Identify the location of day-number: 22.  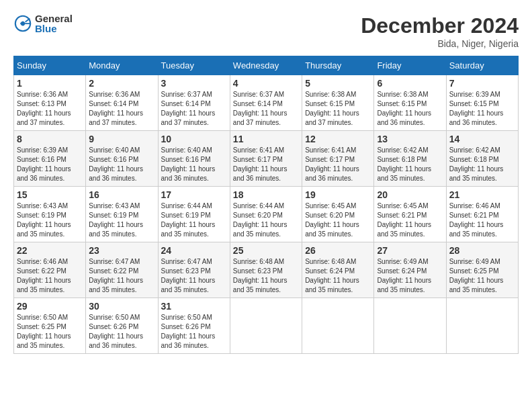
(50, 250).